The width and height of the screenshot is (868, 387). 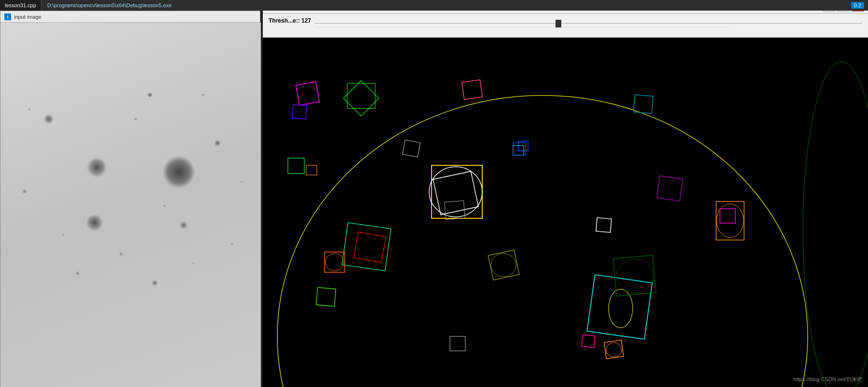 What do you see at coordinates (361, 98) in the screenshot?
I see `shape-green-diamond-top` at bounding box center [361, 98].